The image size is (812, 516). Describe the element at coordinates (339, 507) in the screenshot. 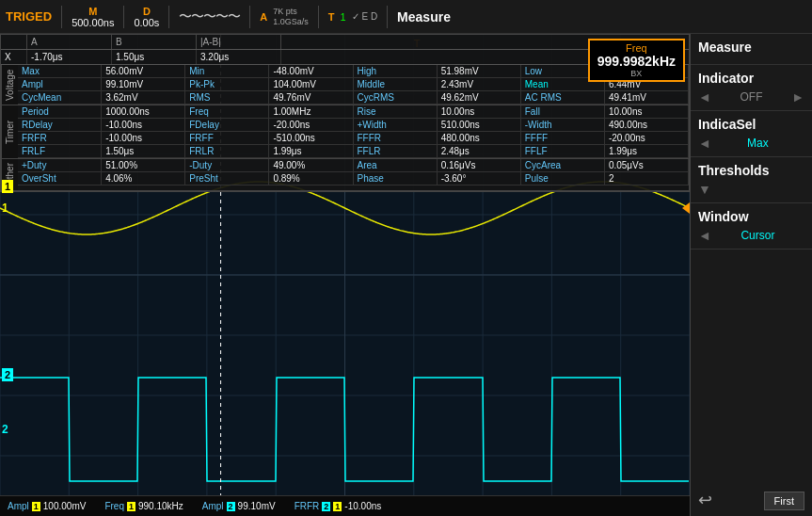

I see `meas-frfr: FRFR 2 1 -10.00ns` at that location.